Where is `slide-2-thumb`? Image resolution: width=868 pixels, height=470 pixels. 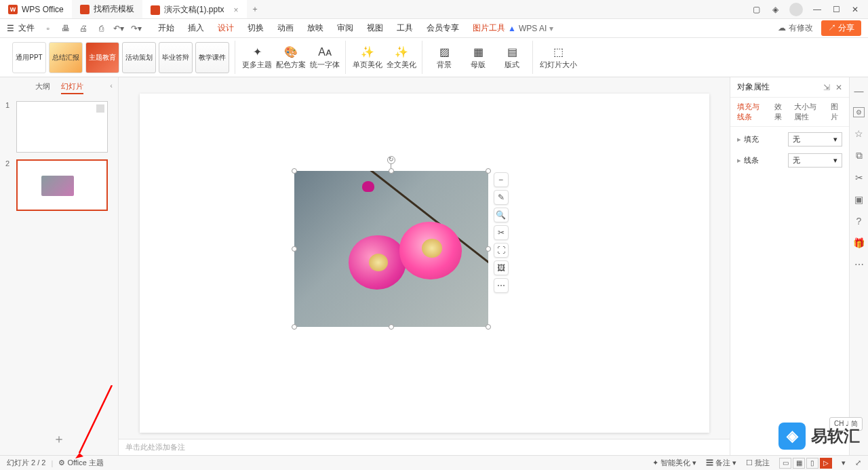
slide-2-thumb is located at coordinates (62, 185).